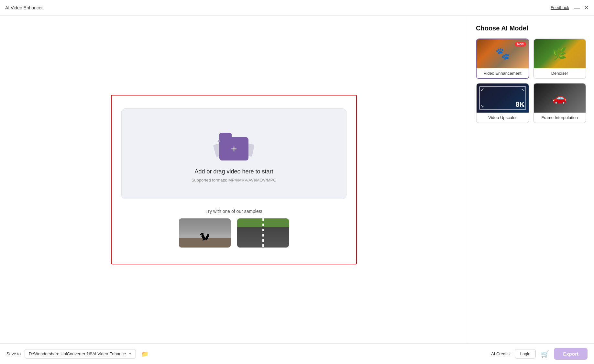  I want to click on feedback-link: Feedback, so click(560, 8).